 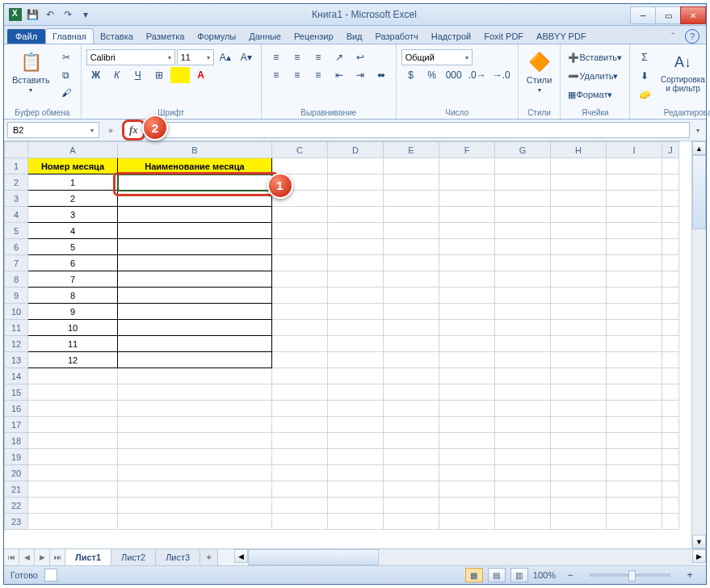 I want to click on increase-decimal-button: .0→, so click(x=477, y=75).